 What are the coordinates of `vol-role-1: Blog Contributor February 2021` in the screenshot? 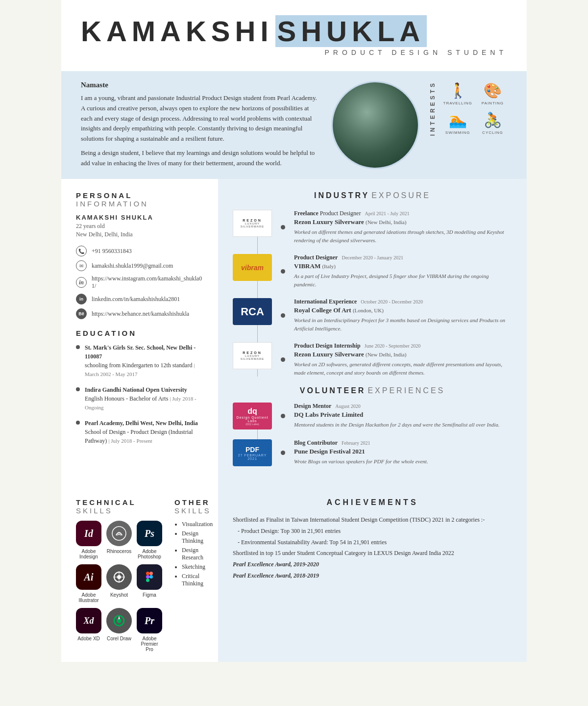 It's located at (403, 443).